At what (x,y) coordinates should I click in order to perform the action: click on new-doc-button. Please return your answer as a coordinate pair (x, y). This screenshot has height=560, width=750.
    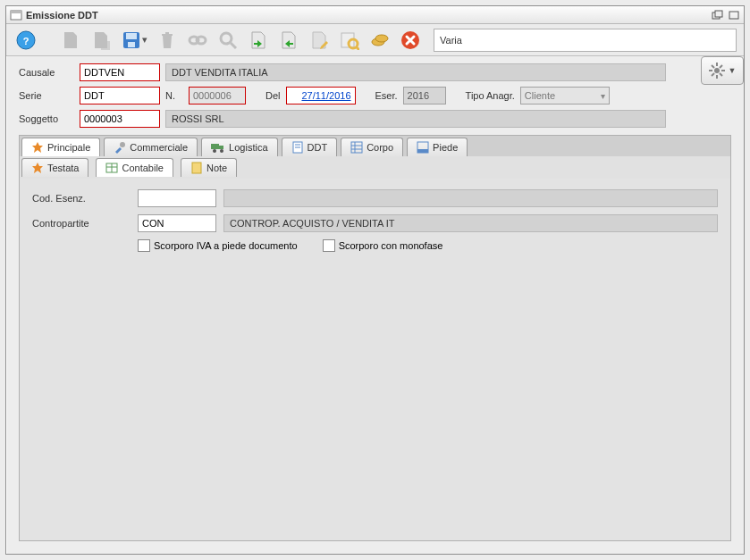
    Looking at the image, I should click on (71, 40).